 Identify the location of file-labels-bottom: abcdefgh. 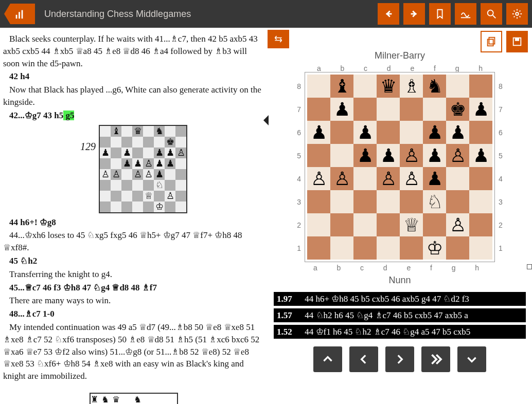
(396, 268).